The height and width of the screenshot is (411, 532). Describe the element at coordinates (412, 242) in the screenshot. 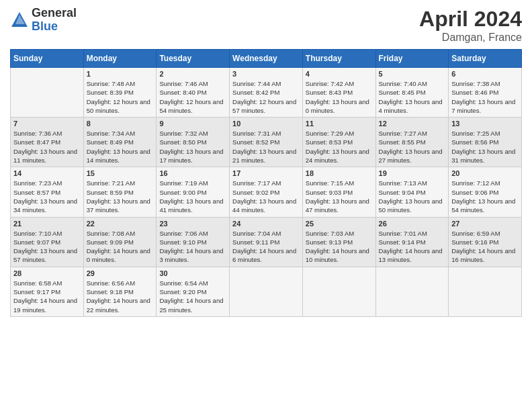

I see `day-cell: 26Sunrise: 7:01 AMSunset: 9:14 PMDayligh…` at that location.